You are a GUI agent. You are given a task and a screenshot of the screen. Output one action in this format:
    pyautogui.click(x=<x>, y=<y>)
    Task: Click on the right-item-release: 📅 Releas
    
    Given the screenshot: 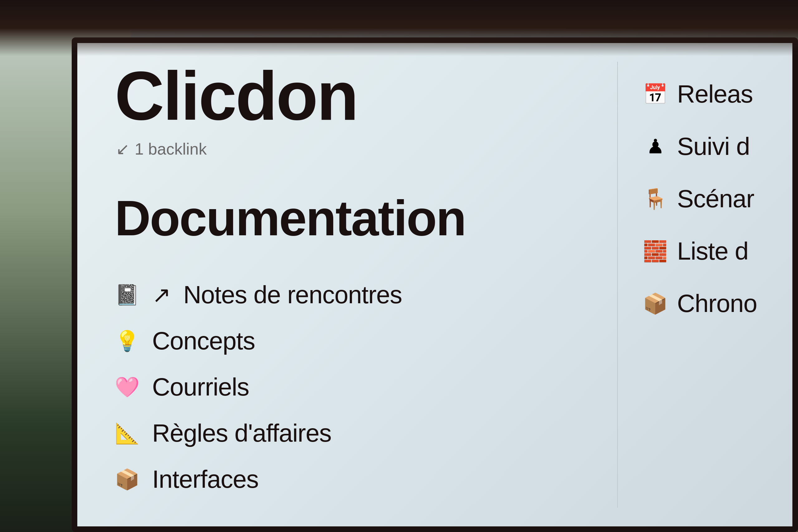 What is the action you would take?
    pyautogui.click(x=711, y=94)
    